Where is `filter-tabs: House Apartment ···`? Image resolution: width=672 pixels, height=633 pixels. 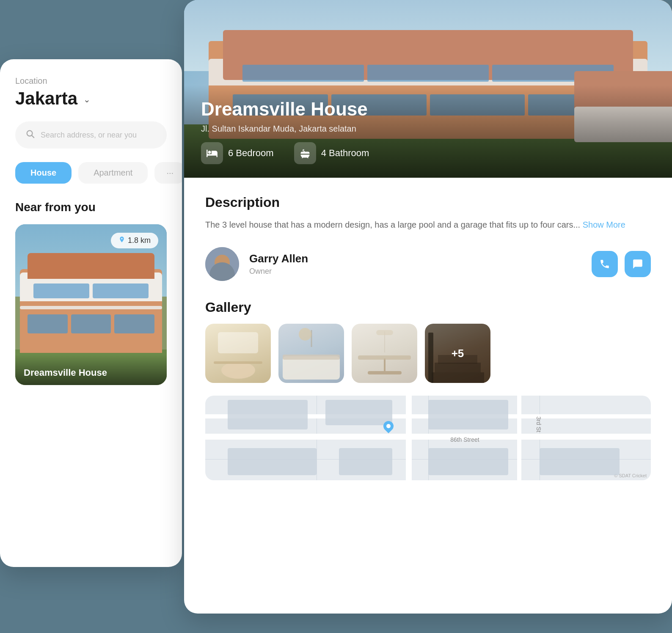 filter-tabs: House Apartment ··· is located at coordinates (91, 173).